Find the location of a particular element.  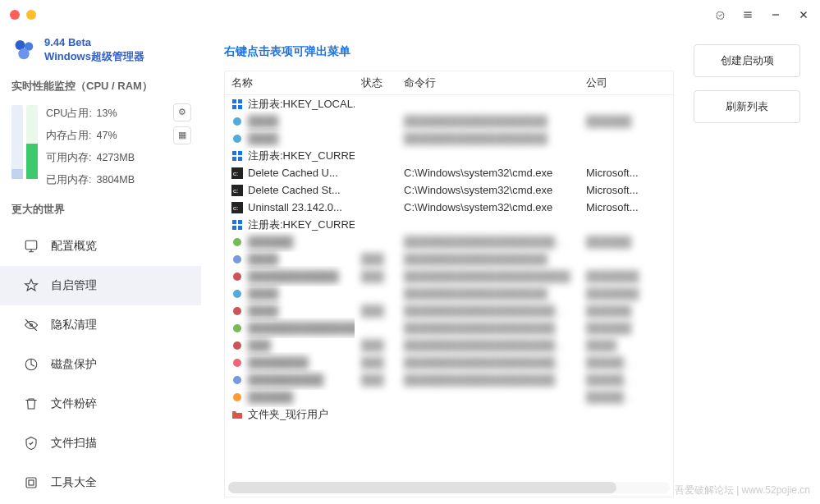

table-row: c:Delete Cached St...C:\Windows\system32… is located at coordinates (449, 190).